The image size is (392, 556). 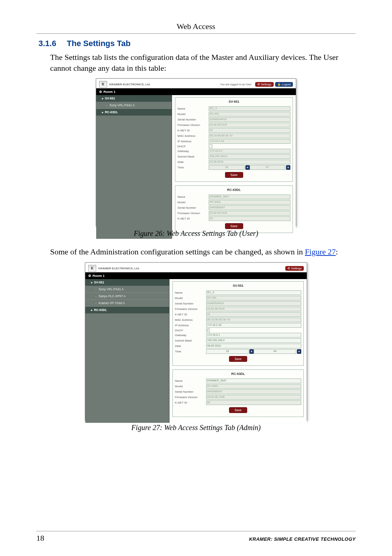 I want to click on section-heading: 3.1.6 The Settings Tab, so click(x=196, y=44).